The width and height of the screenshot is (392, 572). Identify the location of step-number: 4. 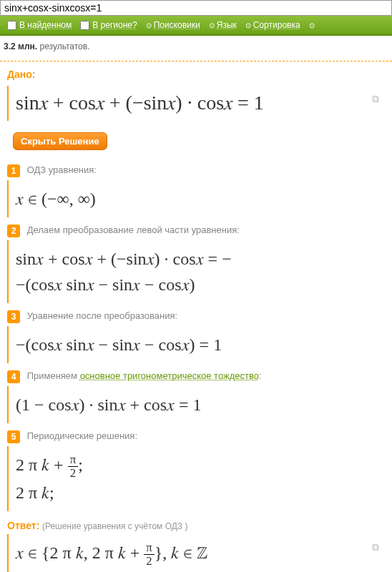
(14, 377).